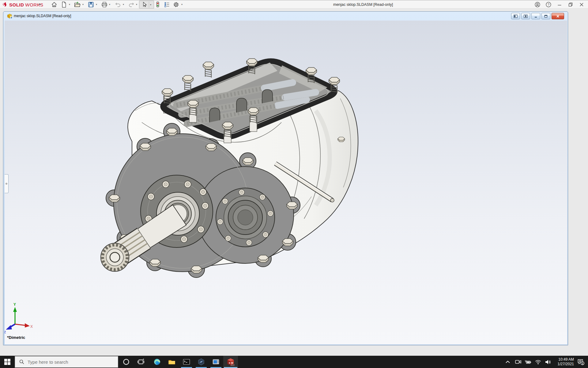 The width and height of the screenshot is (588, 368). I want to click on home-icon, so click(54, 5).